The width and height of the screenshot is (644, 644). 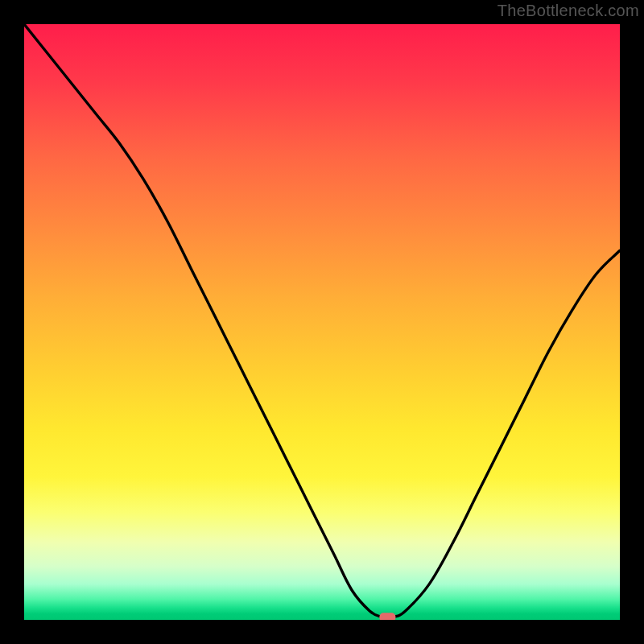 I want to click on watermark-text: TheBottleneck.com, so click(x=568, y=11).